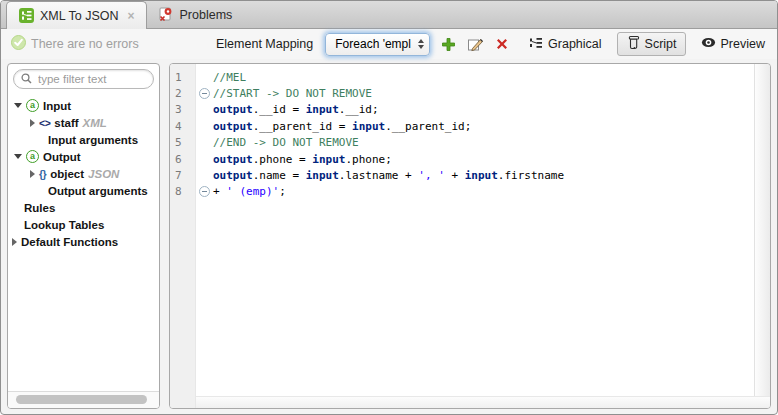 The width and height of the screenshot is (778, 415). What do you see at coordinates (536, 44) in the screenshot?
I see `graphical-icon` at bounding box center [536, 44].